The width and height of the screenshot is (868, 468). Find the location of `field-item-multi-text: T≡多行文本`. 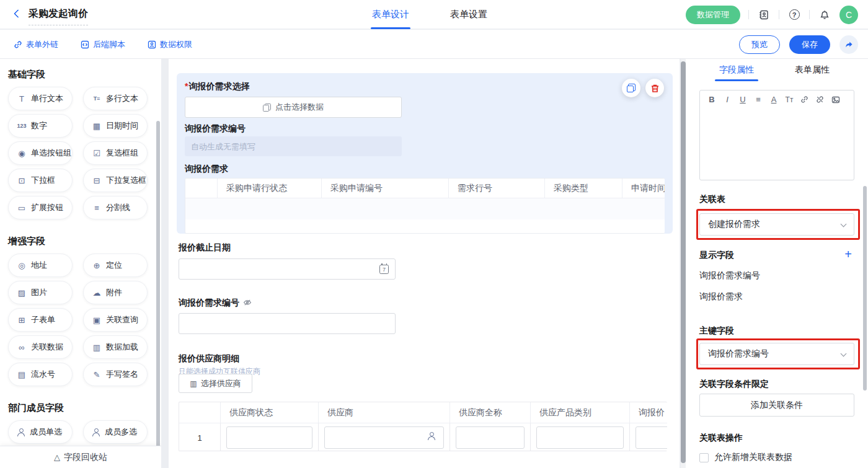

field-item-multi-text: T≡多行文本 is located at coordinates (115, 99).